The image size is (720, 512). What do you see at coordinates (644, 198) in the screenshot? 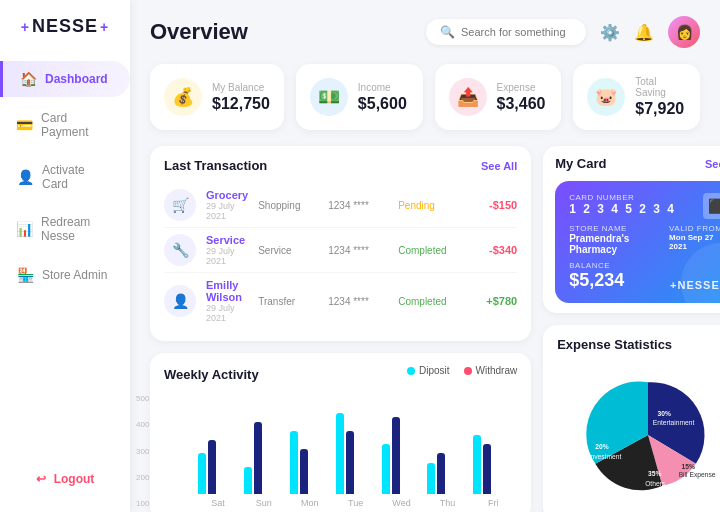
I see `card-number-label: CARD NUMBER` at bounding box center [644, 198].